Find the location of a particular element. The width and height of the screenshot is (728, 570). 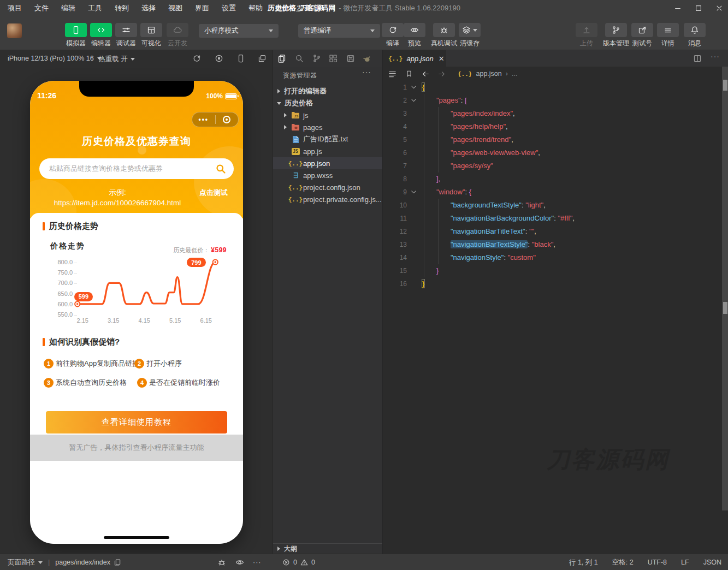

remote-debug-button: 真机调试 is located at coordinates (444, 35).